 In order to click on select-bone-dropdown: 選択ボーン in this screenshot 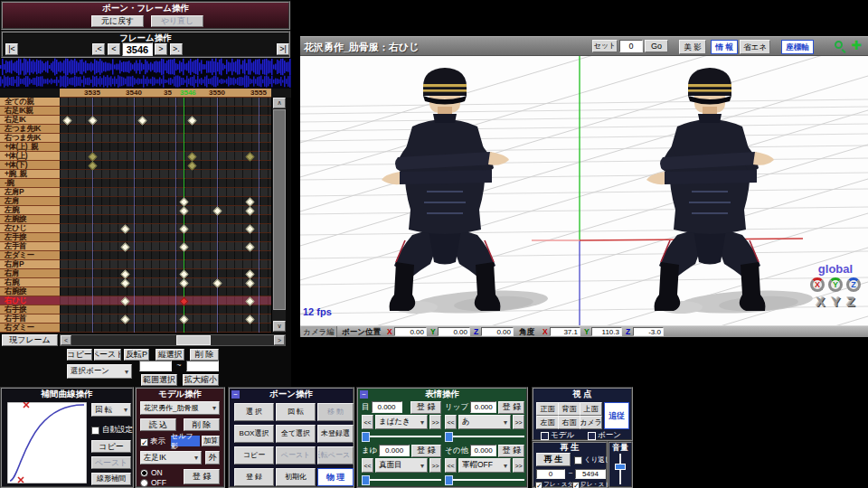, I will do `click(99, 371)`.